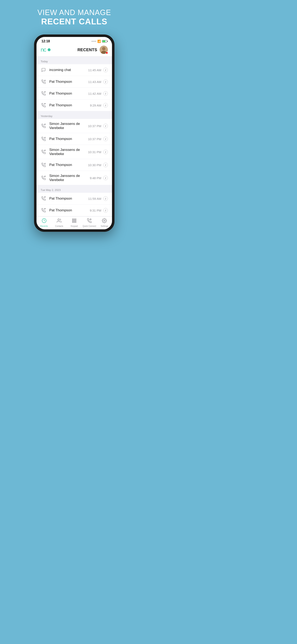  Describe the element at coordinates (99, 42) in the screenshot. I see `status-icons: 📶` at that location.